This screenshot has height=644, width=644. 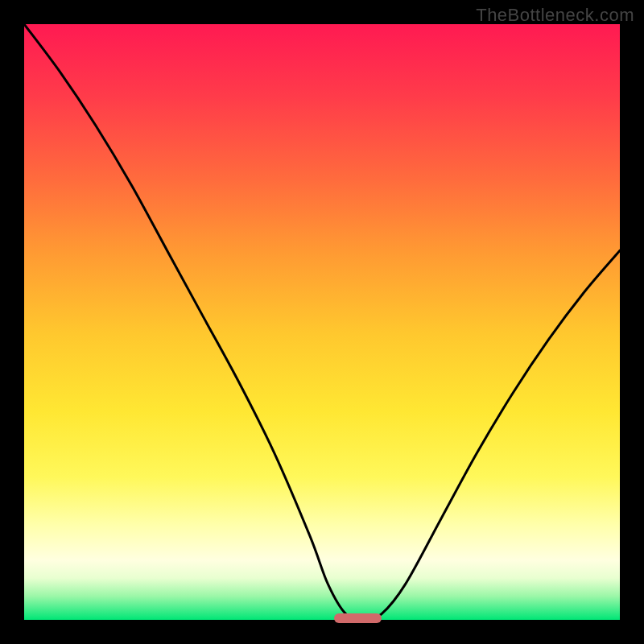 I want to click on watermark-text: TheBottleneck.com, so click(x=555, y=15).